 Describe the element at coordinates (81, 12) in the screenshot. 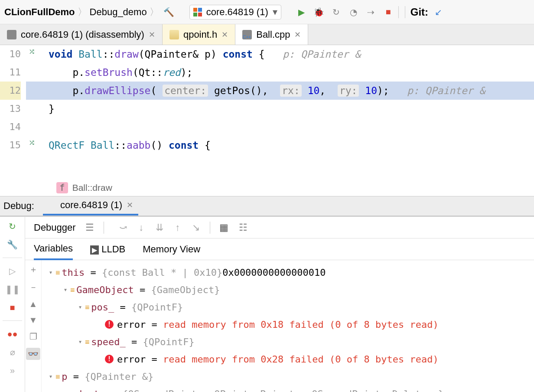

I see `breadcrumb: CLionFullDemo 〉 Debug_demo 〉` at that location.